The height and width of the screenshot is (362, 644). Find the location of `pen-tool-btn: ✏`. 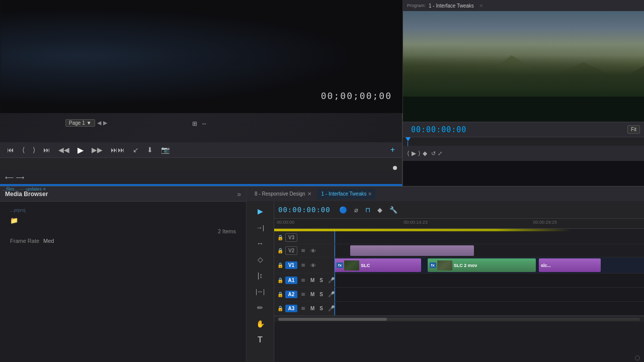

pen-tool-btn: ✏ is located at coordinates (260, 308).